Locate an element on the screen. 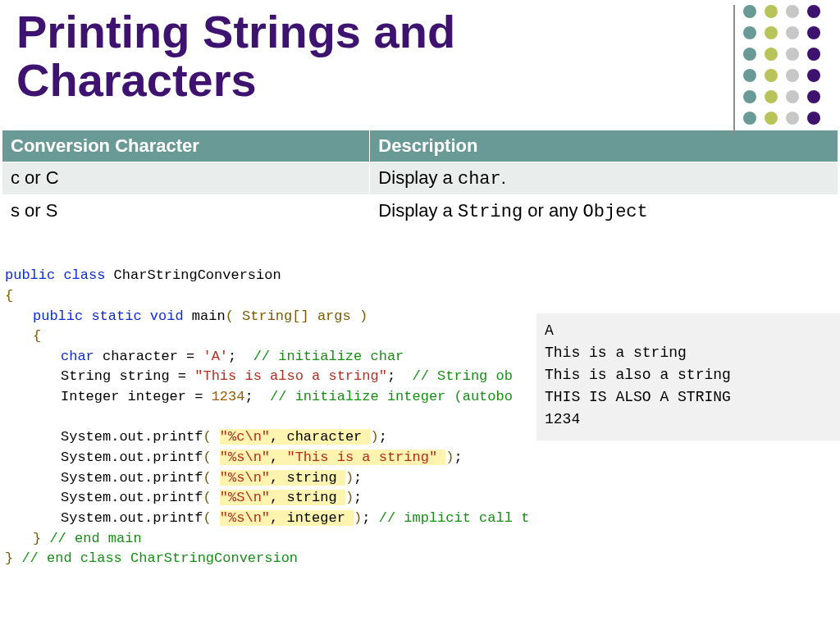  desc-text: . is located at coordinates (504, 177).